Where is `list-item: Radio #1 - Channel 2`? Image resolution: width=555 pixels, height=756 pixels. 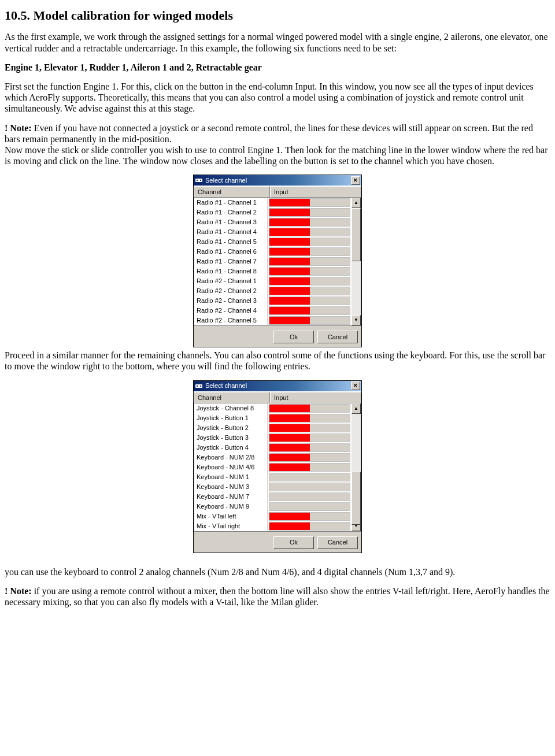
list-item: Radio #1 - Channel 2 is located at coordinates (273, 213).